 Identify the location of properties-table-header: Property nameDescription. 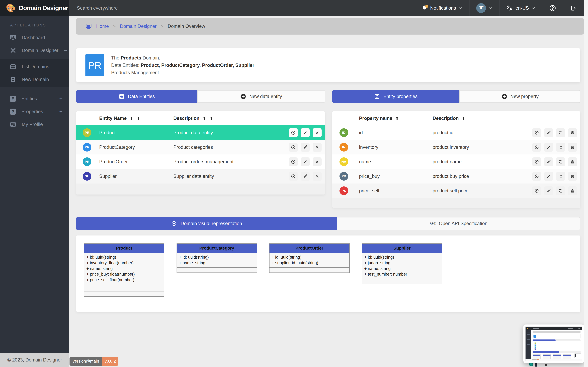
(456, 118).